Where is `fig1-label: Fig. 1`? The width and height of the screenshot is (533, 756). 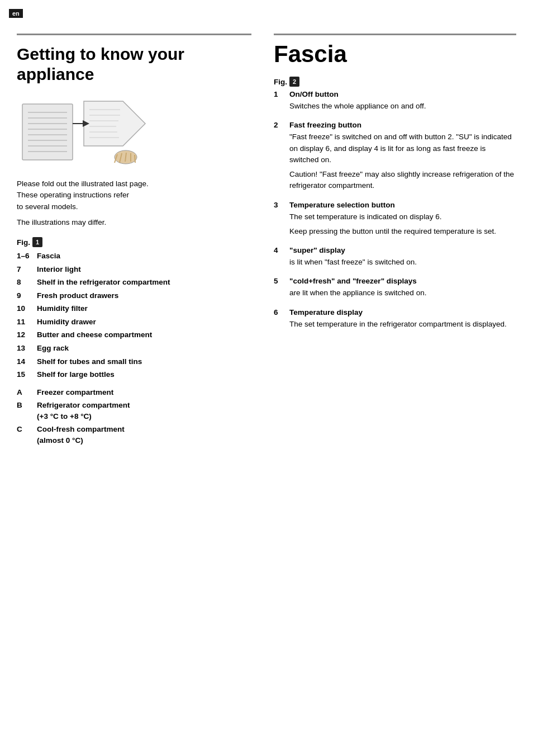
fig1-label: Fig. 1 is located at coordinates (134, 242).